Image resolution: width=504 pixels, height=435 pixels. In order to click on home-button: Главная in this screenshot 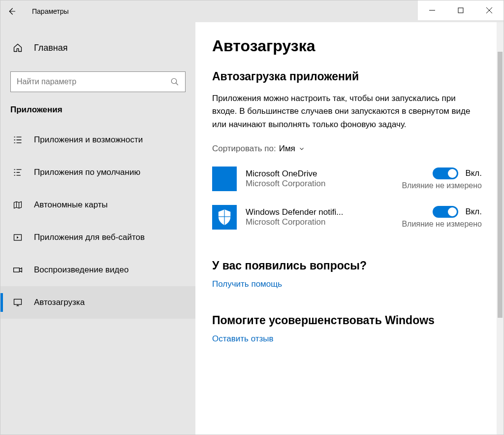, I will do `click(98, 48)`.